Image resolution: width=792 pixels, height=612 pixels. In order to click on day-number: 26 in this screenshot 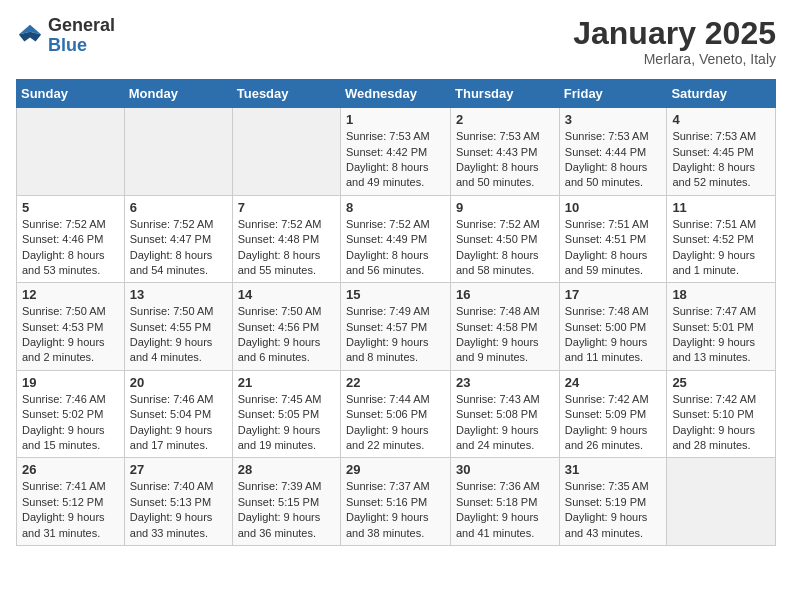, I will do `click(70, 470)`.